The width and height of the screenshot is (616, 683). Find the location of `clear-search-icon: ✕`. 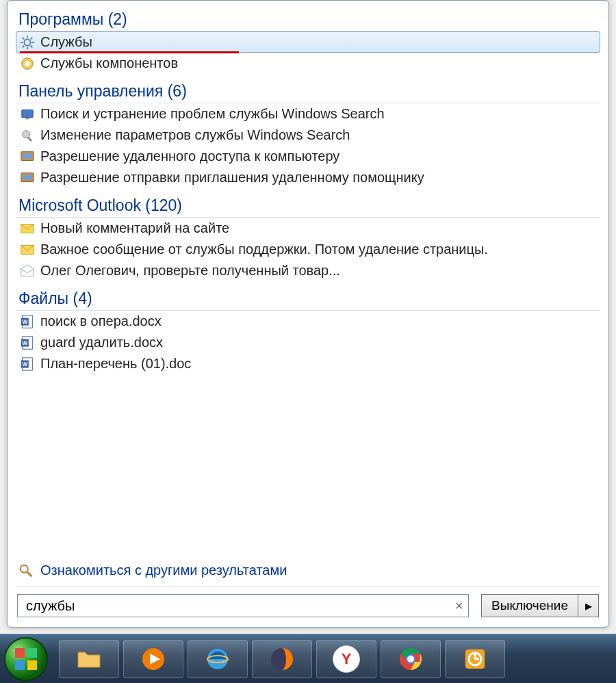

clear-search-icon: ✕ is located at coordinates (459, 606).